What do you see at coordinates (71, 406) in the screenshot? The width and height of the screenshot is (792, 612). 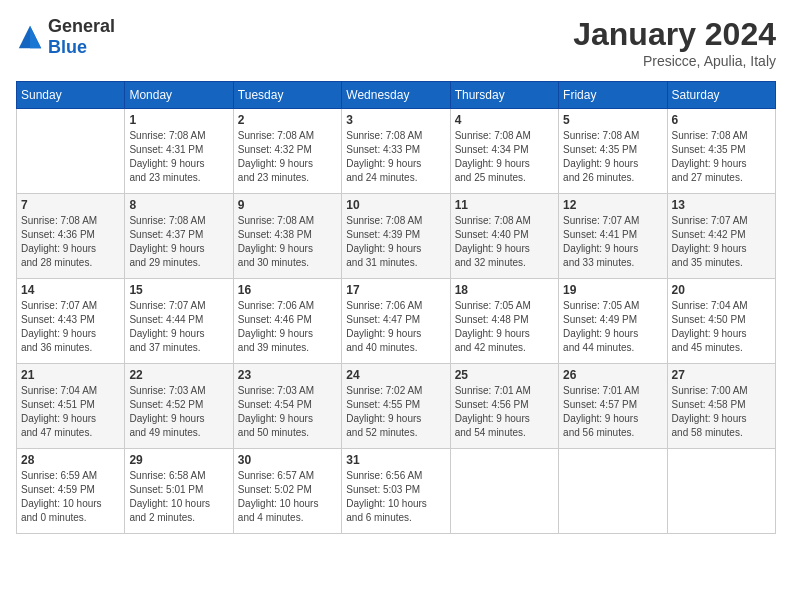 I see `calendar-cell: 21Sunrise: 7:04 AMSunset: 4:51 PMDayligh…` at bounding box center [71, 406].